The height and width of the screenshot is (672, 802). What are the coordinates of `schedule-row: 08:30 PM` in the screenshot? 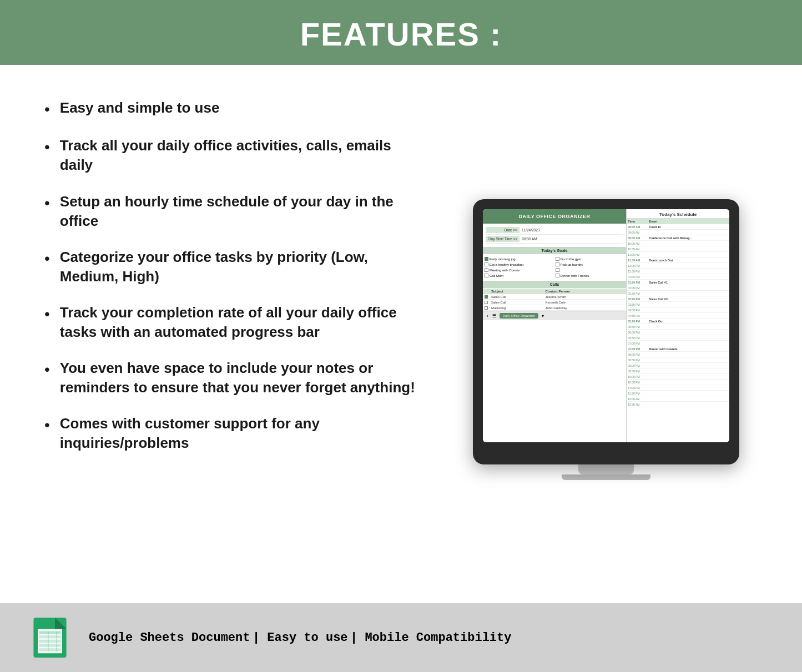 It's located at (678, 360).